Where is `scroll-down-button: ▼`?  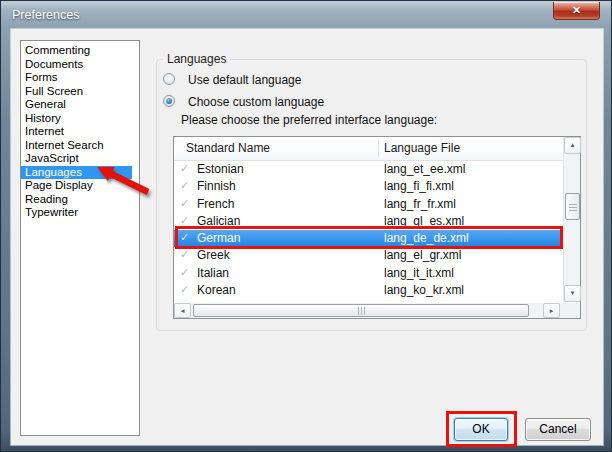
scroll-down-button: ▼ is located at coordinates (572, 294).